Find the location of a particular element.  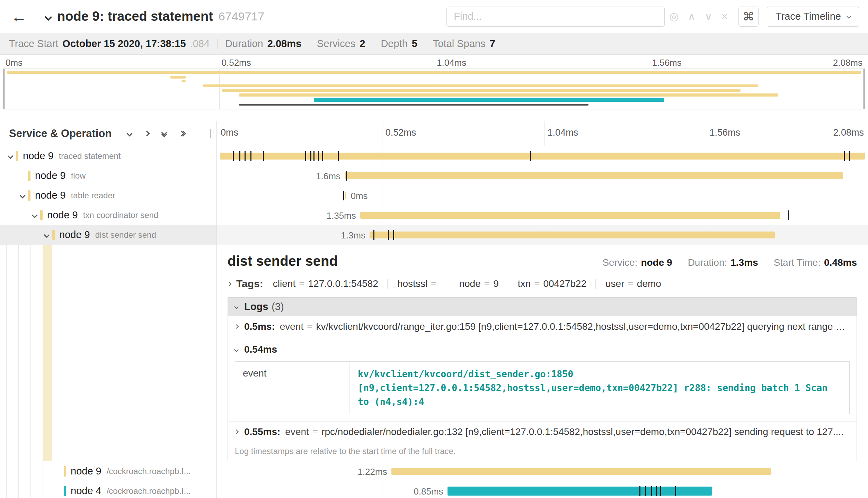

column-resize-handle is located at coordinates (212, 134).